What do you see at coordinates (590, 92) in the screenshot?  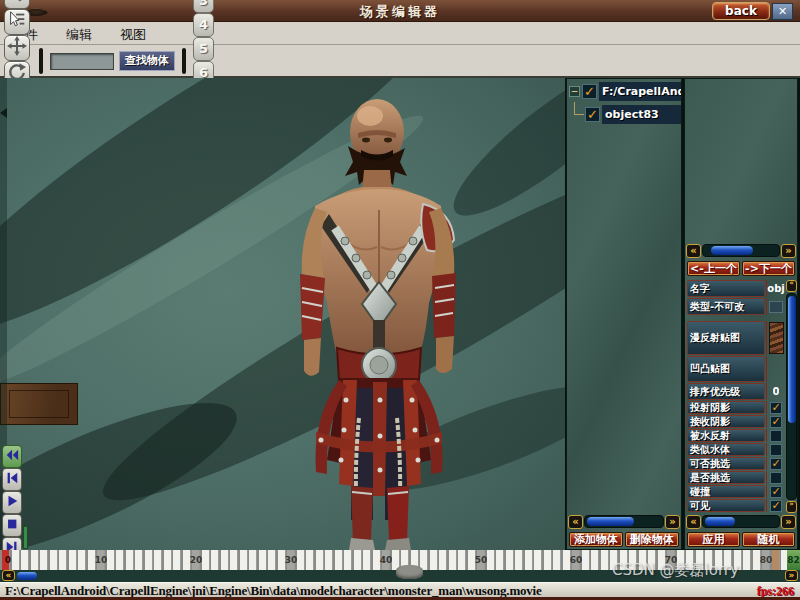 I see `tree-checkbox: ✓` at bounding box center [590, 92].